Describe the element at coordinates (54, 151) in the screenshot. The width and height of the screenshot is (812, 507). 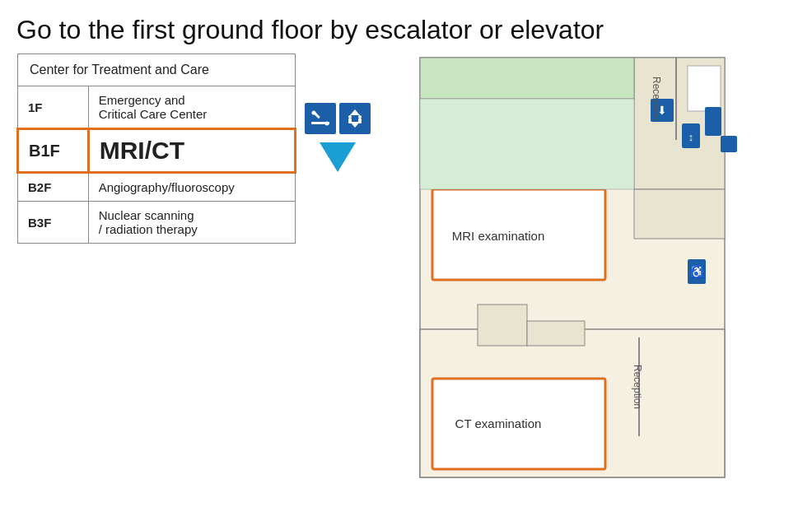
I see `floor-b1f: B1F` at that location.